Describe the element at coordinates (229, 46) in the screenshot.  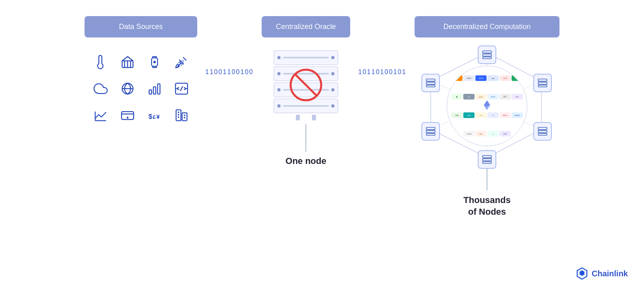
I see `binary-left-column: 11001100100` at that location.